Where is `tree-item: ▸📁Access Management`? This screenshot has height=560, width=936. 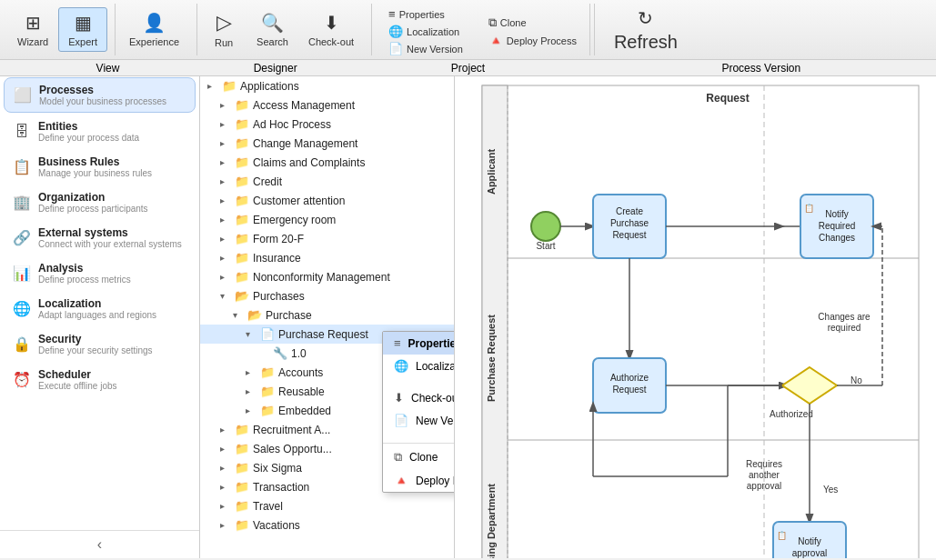
tree-item: ▸📁Access Management is located at coordinates (327, 105).